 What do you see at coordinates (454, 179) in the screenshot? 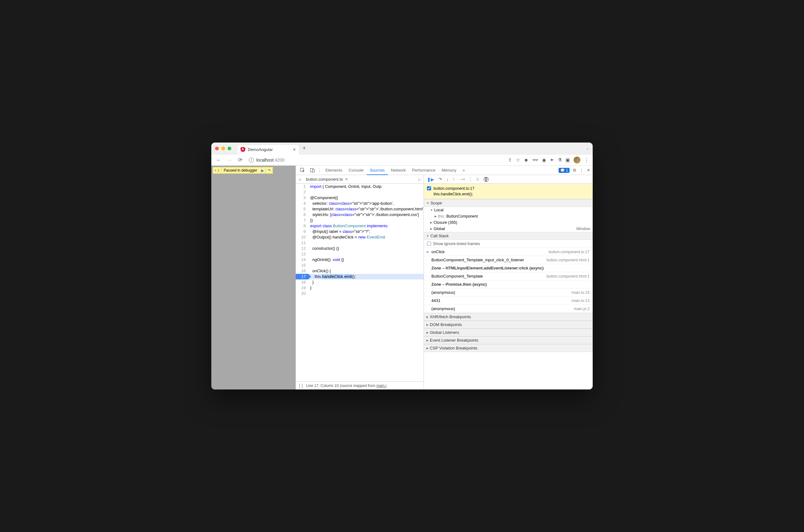
I see `step-out-icon: ↑` at bounding box center [454, 179].